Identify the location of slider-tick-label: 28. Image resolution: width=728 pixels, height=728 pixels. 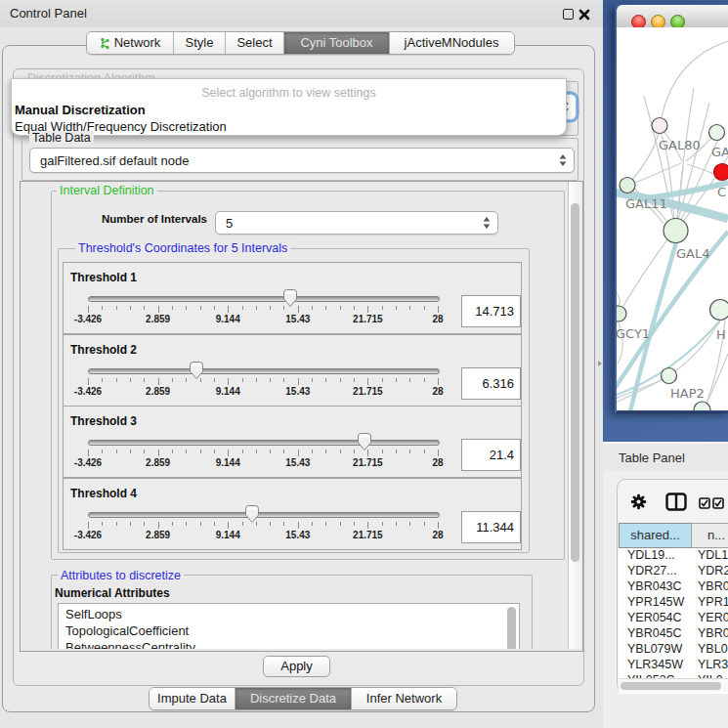
(438, 463).